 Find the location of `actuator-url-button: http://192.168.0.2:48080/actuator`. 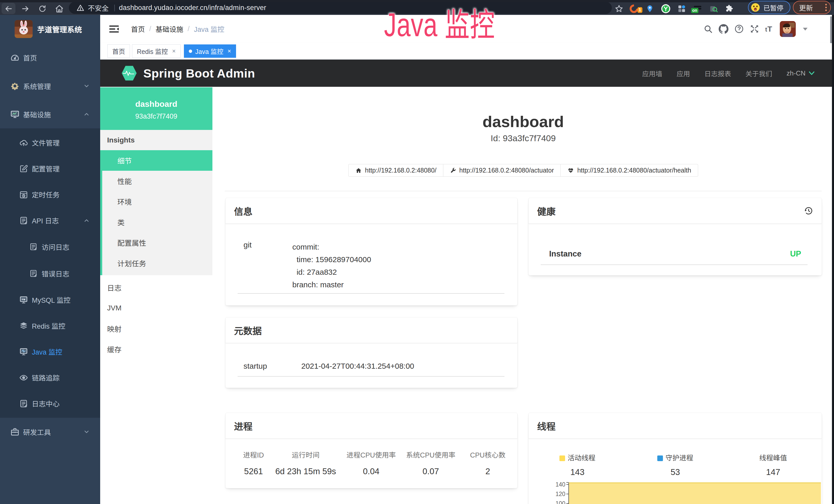

actuator-url-button: http://192.168.0.2:48080/actuator is located at coordinates (502, 170).